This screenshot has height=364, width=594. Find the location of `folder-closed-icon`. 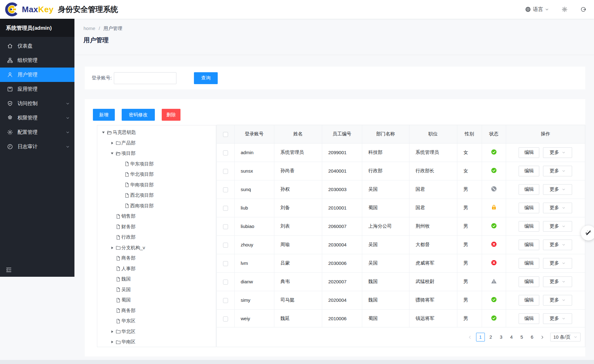

folder-closed-icon is located at coordinates (118, 248).